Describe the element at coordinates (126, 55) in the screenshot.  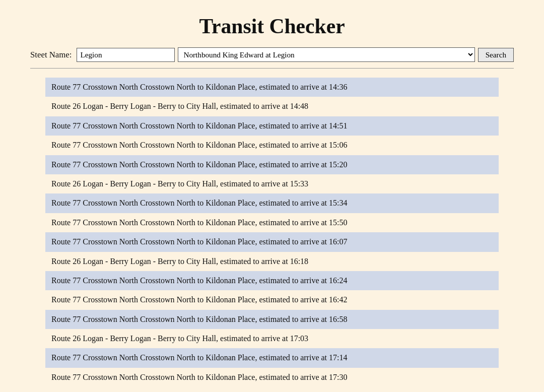
I see `street-name-input` at that location.